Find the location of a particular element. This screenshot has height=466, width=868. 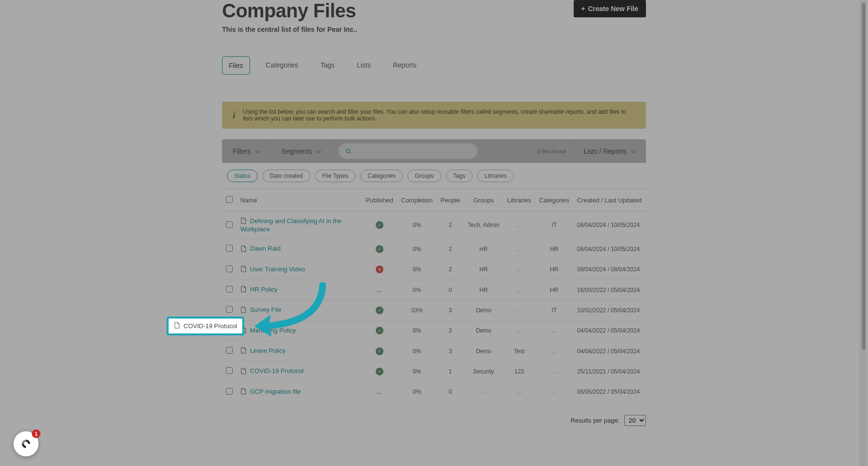

chip-groups: Groups is located at coordinates (424, 176).